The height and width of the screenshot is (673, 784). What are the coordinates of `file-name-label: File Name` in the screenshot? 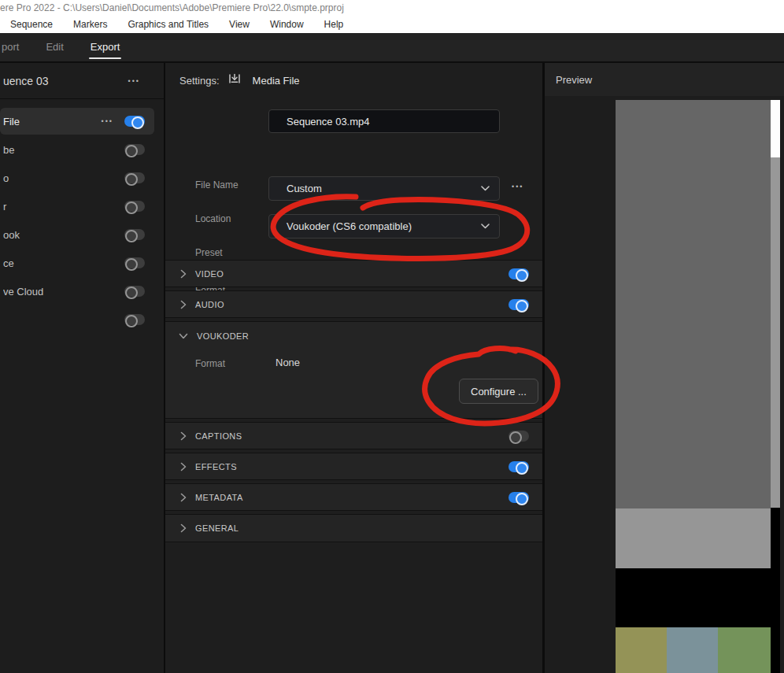 It's located at (217, 185).